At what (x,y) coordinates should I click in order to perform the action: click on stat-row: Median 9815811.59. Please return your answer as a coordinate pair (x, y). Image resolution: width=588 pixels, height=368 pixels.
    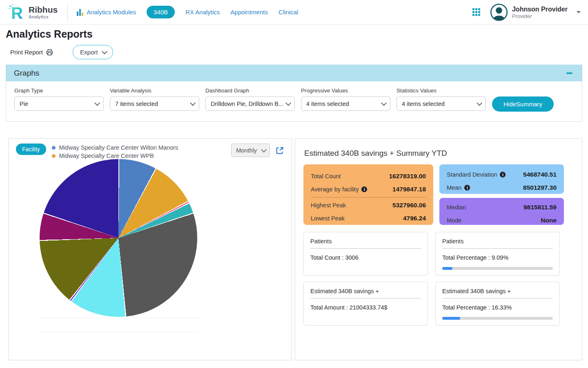
    Looking at the image, I should click on (501, 207).